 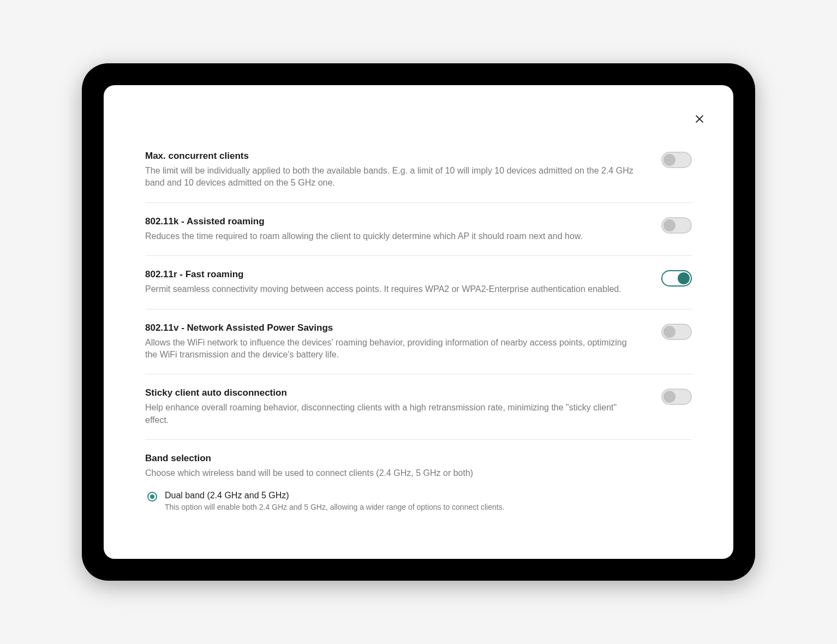 What do you see at coordinates (152, 497) in the screenshot?
I see `radio-circle` at bounding box center [152, 497].